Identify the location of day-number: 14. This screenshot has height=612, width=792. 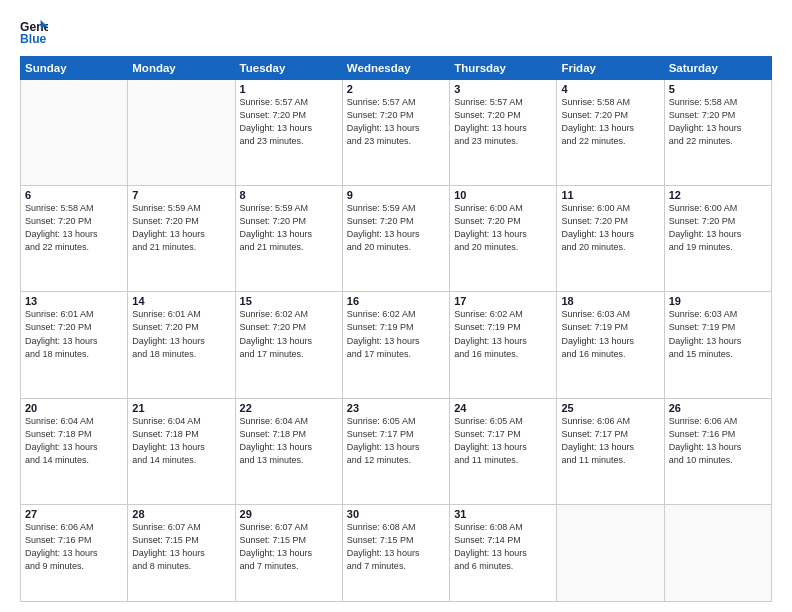
(181, 301).